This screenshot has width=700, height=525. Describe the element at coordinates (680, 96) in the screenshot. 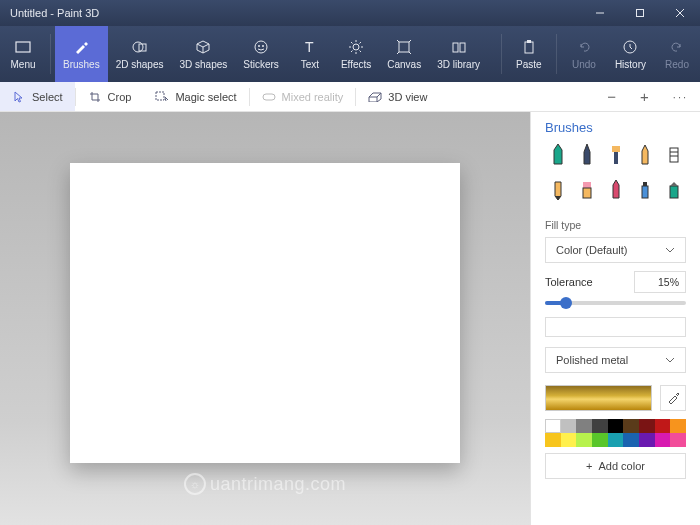

I see `more-button: ···` at that location.